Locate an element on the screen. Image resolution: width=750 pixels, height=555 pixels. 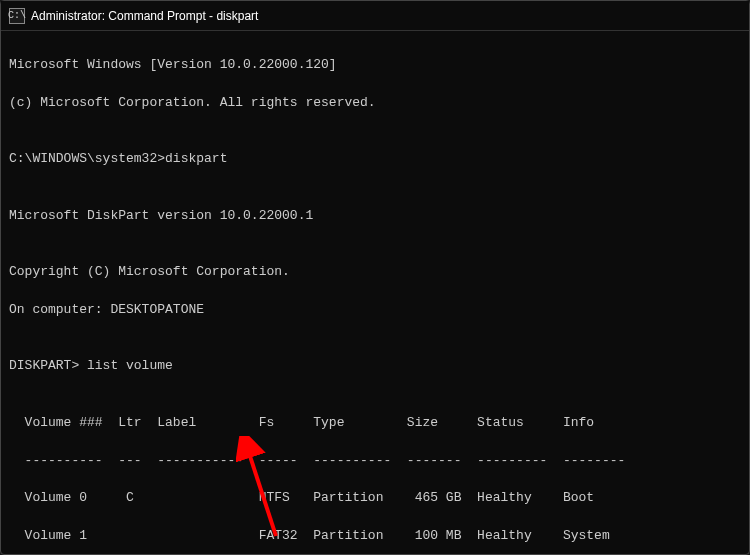
window-title: Administrator: Command Prompt - diskpart is located at coordinates (144, 16).